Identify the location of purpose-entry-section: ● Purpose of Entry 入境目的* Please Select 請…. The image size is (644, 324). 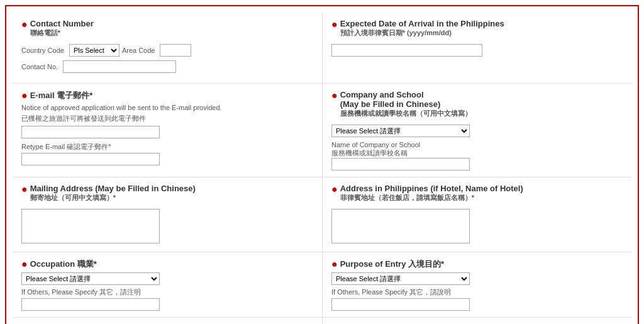
(477, 285).